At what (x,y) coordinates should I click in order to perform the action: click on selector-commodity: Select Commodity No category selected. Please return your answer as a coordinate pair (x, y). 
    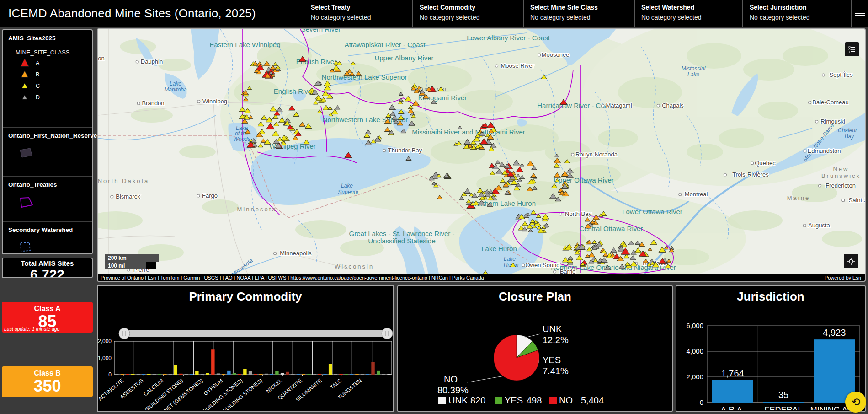
    Looking at the image, I should click on (468, 13).